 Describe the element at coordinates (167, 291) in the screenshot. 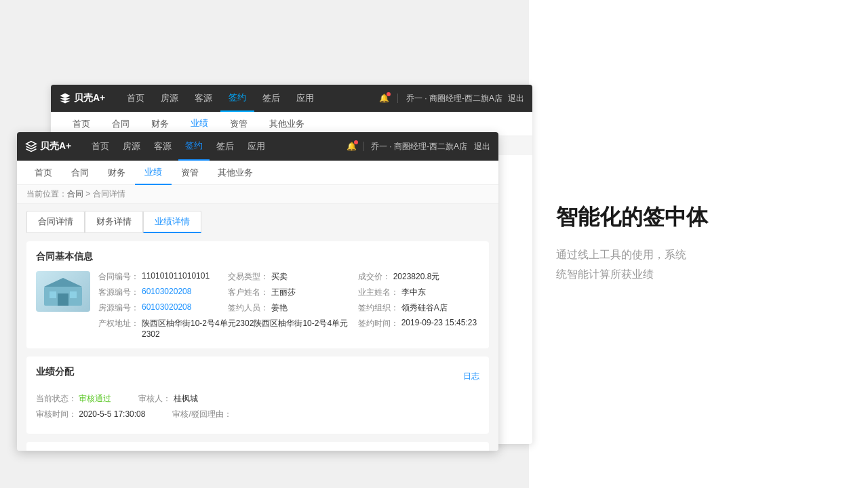

I see `seller-no-value: 60103020208` at that location.